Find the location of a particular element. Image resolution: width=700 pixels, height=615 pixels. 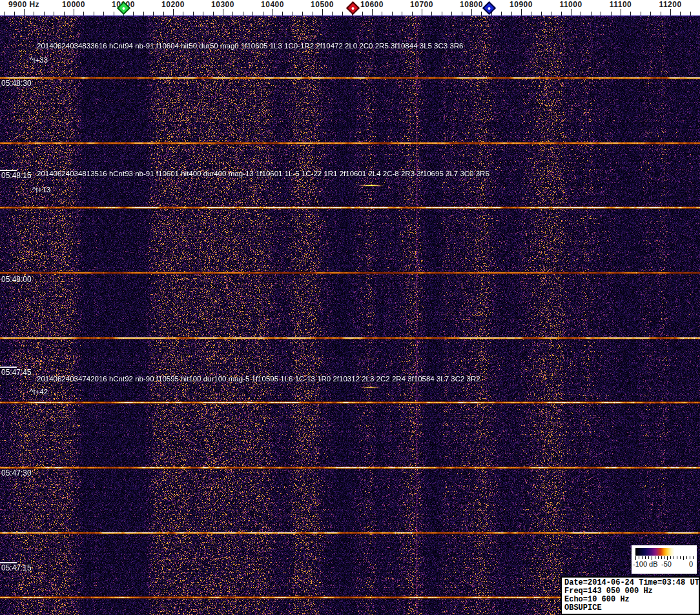

time-axis-label: 05:48:15 is located at coordinates (17, 176).